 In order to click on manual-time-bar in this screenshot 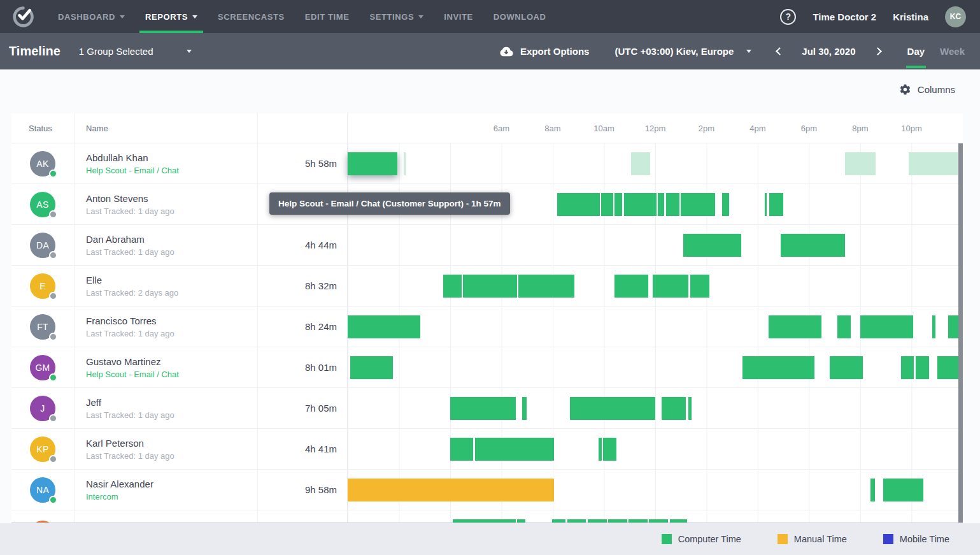, I will do `click(451, 490)`.